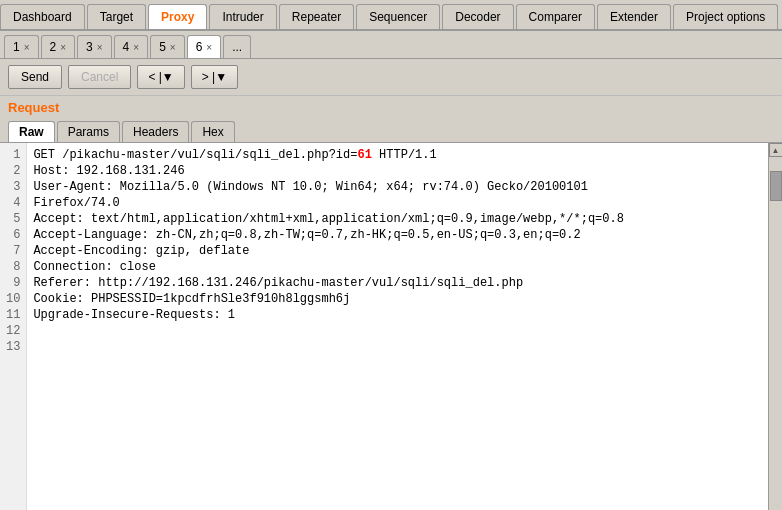 The height and width of the screenshot is (510, 782). What do you see at coordinates (168, 46) in the screenshot?
I see `request-tab-5: 5×` at bounding box center [168, 46].